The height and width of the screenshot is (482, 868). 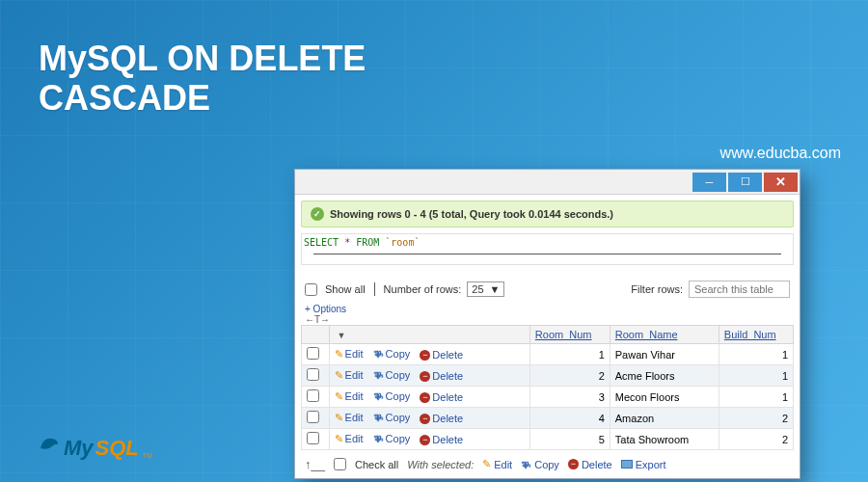 I want to click on toolbar-separator, so click(x=374, y=289).